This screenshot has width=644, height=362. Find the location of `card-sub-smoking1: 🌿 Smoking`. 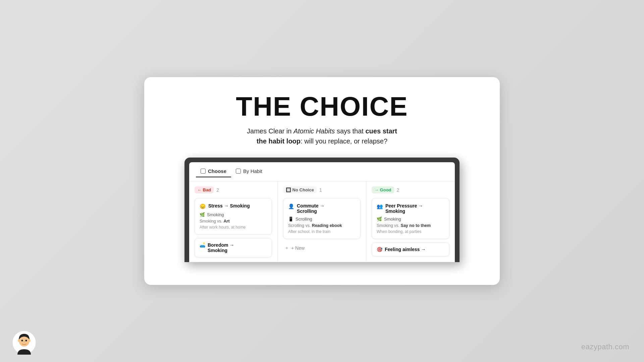

card-sub-smoking1: 🌿 Smoking is located at coordinates (233, 215).